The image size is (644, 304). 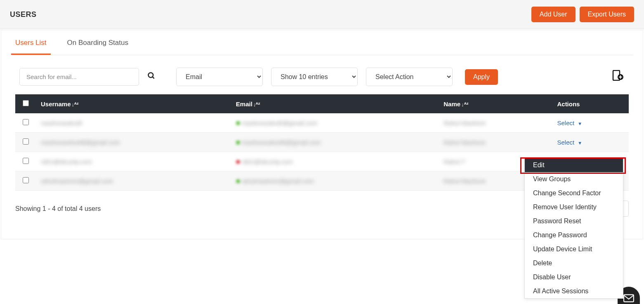 I want to click on dropdown-item-change-password: Change Password, so click(x=574, y=234).